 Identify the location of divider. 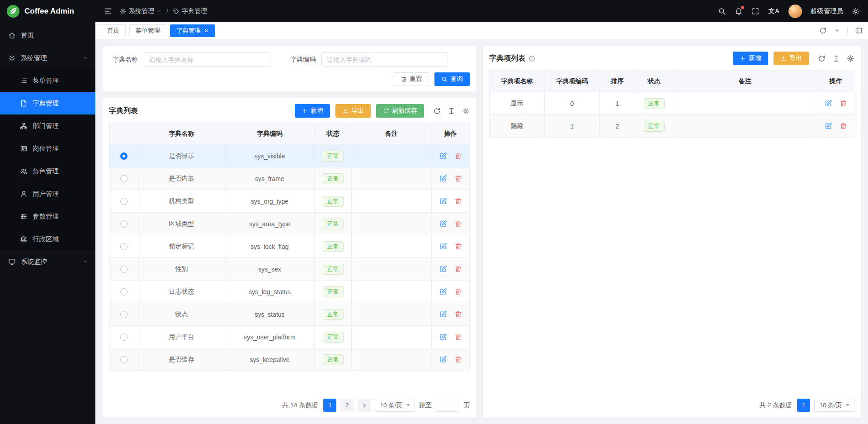
(847, 31).